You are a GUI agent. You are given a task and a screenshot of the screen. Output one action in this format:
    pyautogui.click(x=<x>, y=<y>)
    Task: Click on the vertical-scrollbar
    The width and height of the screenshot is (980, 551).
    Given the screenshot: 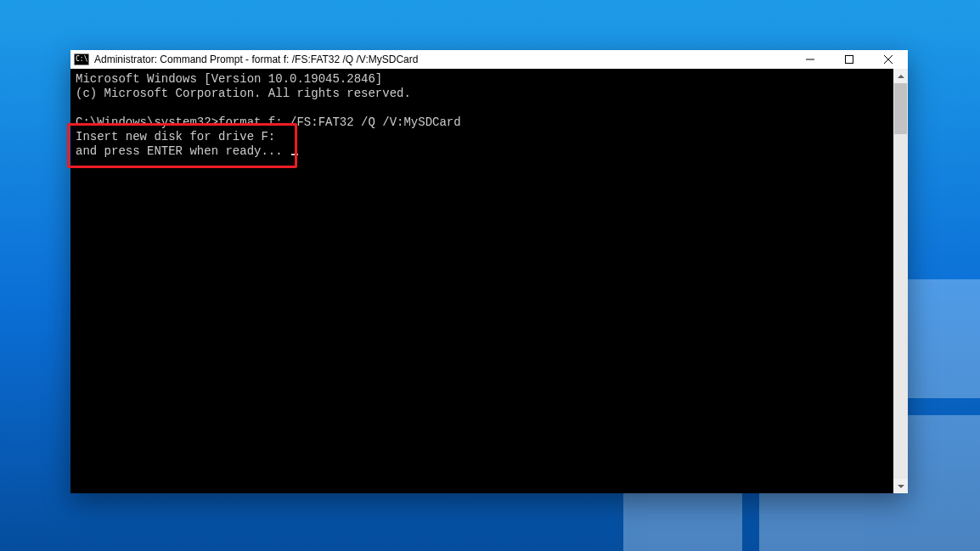 What is the action you would take?
    pyautogui.click(x=900, y=281)
    